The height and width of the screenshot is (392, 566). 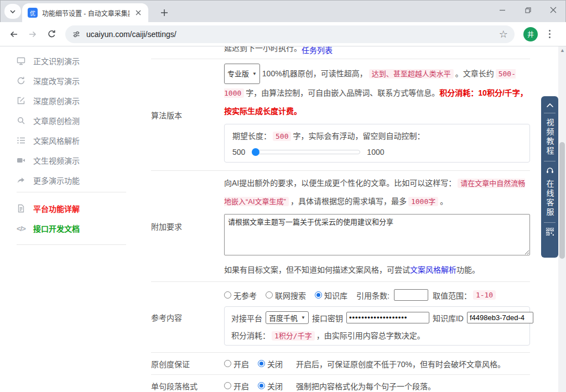 I want to click on close-icon, so click(x=553, y=10).